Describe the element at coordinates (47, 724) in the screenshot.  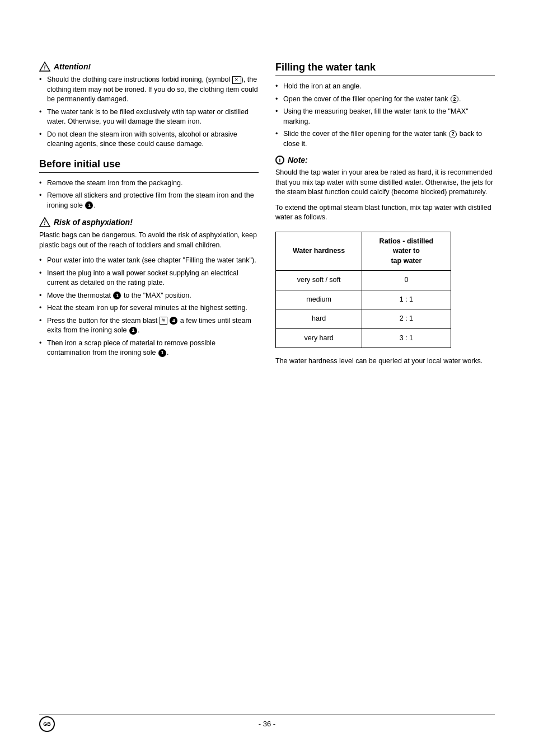
I see `language-badge: GB` at that location.